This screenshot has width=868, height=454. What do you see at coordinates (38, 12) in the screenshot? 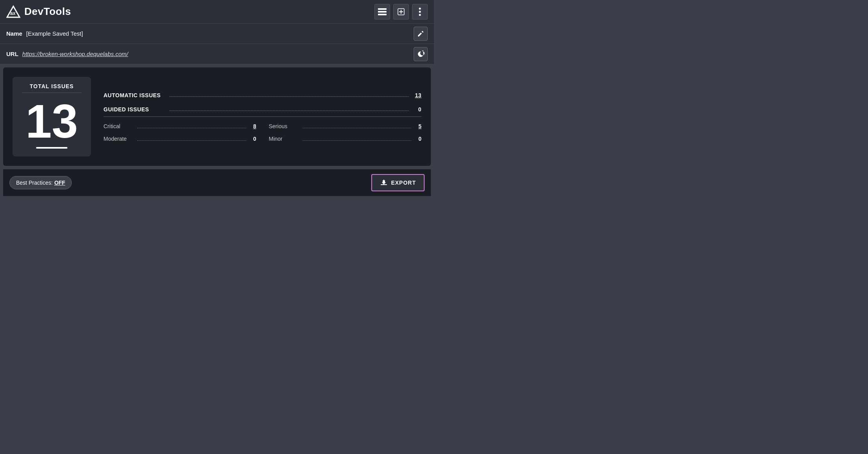
I see `header-left: ax DevTools` at bounding box center [38, 12].